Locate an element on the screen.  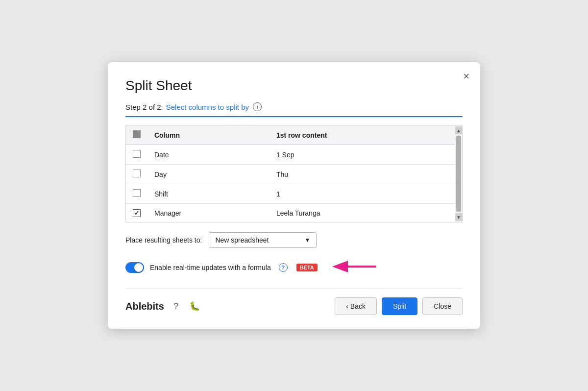
select-all-header is located at coordinates (137, 135).